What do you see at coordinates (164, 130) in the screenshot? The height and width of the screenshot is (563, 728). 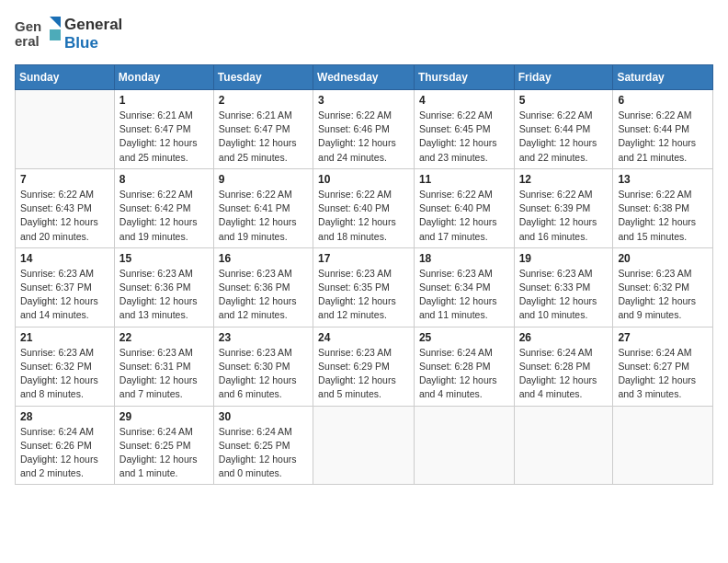 I see `calendar-cell: 1Sunrise: 6:21 AM Sunset: 6:47 PM Daylig…` at bounding box center [164, 130].